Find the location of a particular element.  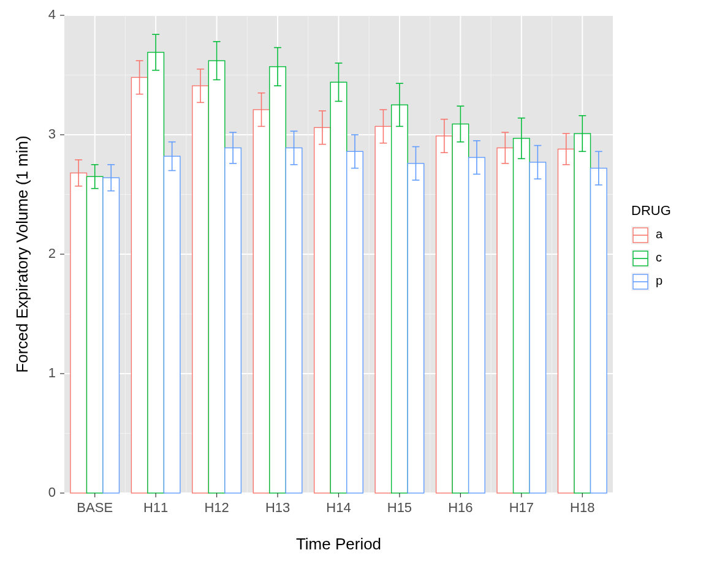

x-axis-title: Time Period is located at coordinates (338, 544).